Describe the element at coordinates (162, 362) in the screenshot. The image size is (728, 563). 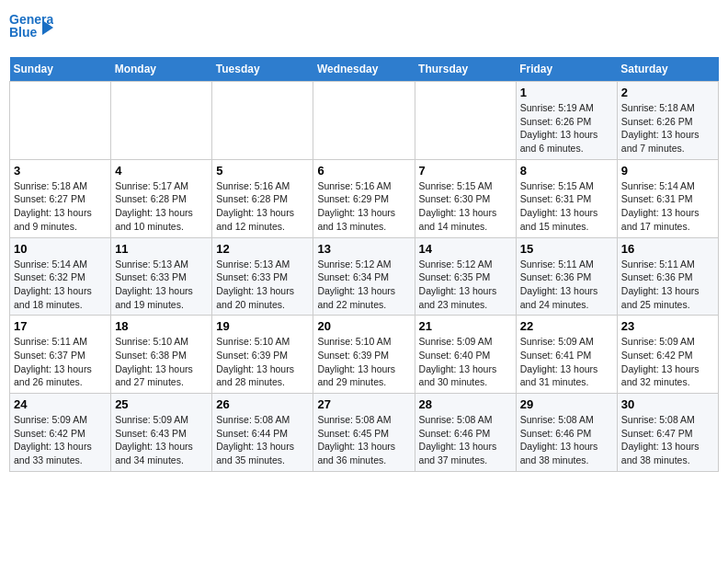
I see `cell-content: Sunrise: 5:10 AM Sunset: 6:38 PM Dayligh…` at that location.